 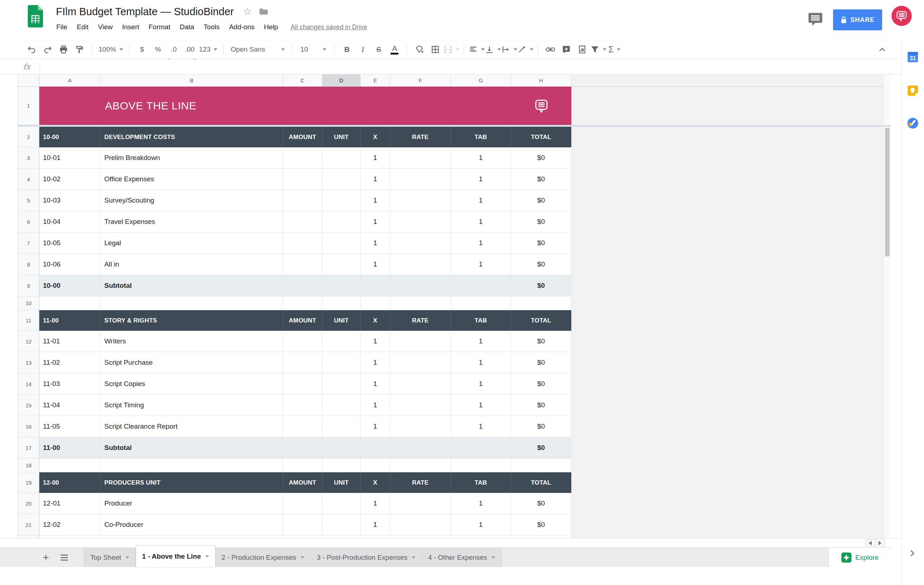 What do you see at coordinates (342, 384) in the screenshot?
I see `cell-D14` at bounding box center [342, 384].